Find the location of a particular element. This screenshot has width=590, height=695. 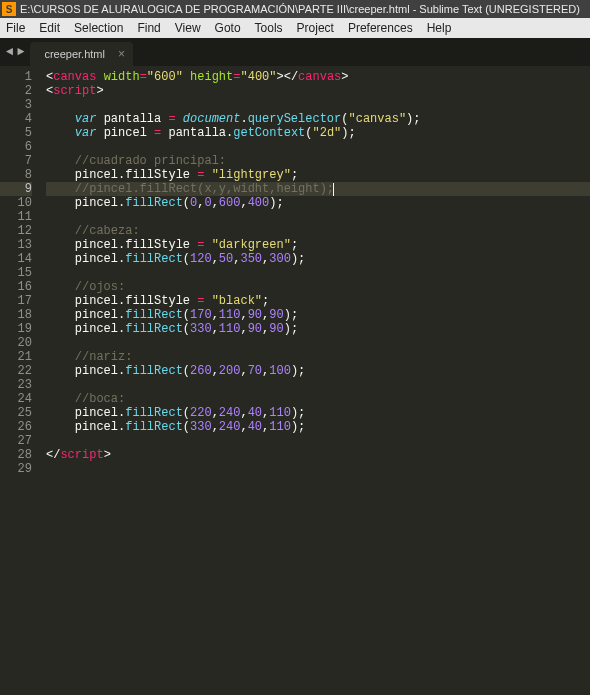

line-number: 18 is located at coordinates (16, 315).